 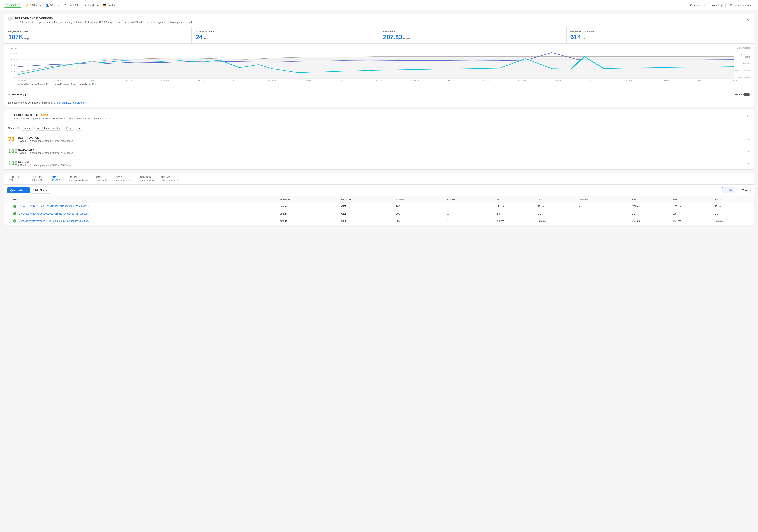 What do you see at coordinates (47, 190) in the screenshot?
I see `chevron-down-icon-filter: ▾` at bounding box center [47, 190].